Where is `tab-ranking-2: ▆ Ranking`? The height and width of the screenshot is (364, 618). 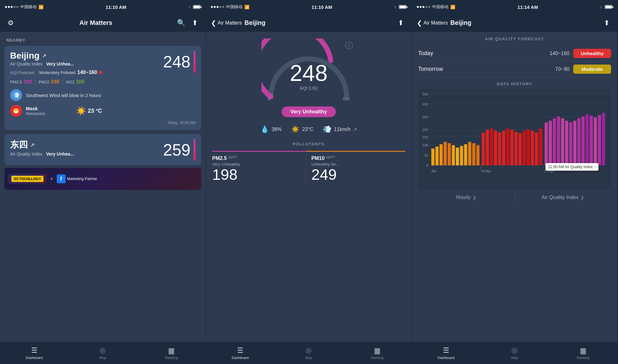
tab-ranking-2: ▆ Ranking is located at coordinates (377, 353).